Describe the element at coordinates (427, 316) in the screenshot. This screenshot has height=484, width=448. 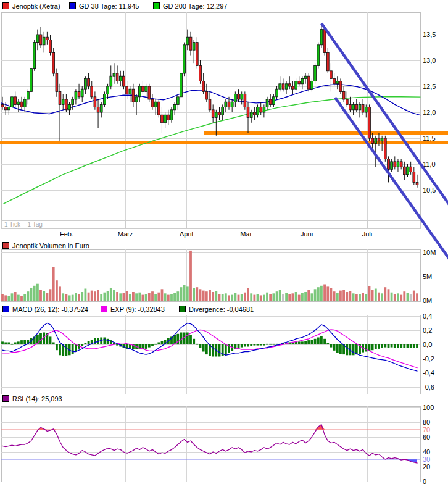
I see `svg-text: 0,4` at that location.